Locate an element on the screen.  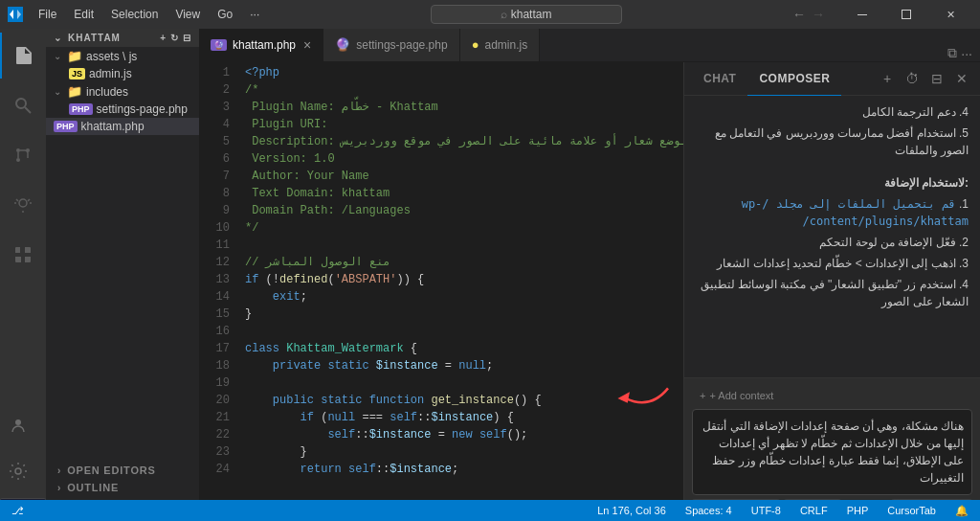
code-line-6: Version: 1.0 is located at coordinates (460, 159).